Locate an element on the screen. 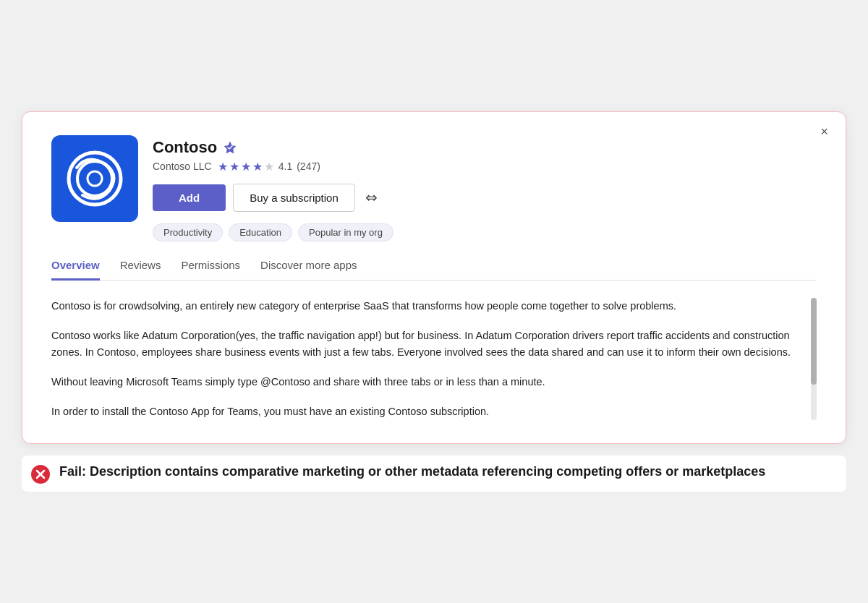  tab-reviews: Reviews is located at coordinates (140, 270).